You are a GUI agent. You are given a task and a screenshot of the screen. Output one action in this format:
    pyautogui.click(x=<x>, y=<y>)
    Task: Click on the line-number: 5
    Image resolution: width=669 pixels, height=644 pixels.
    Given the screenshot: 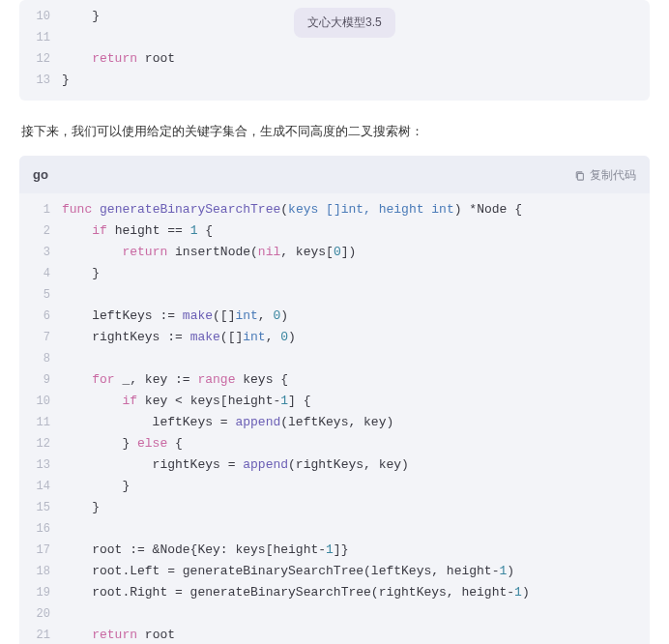 What is the action you would take?
    pyautogui.click(x=35, y=295)
    